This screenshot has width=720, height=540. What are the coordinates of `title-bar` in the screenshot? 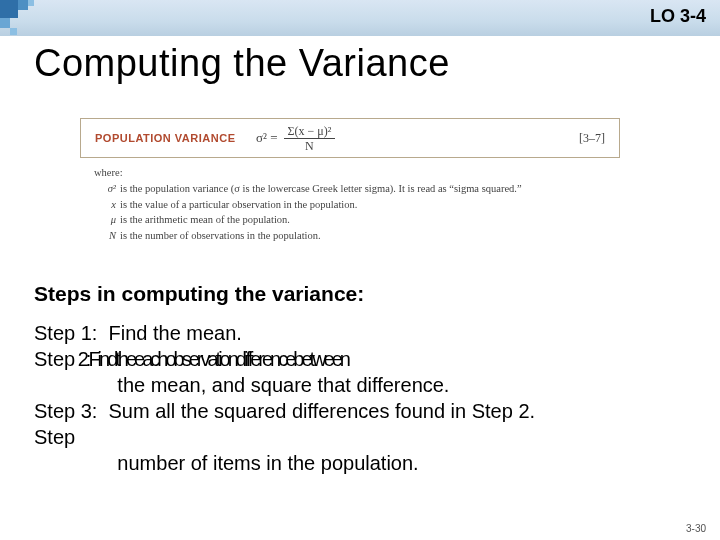 It's located at (360, 18).